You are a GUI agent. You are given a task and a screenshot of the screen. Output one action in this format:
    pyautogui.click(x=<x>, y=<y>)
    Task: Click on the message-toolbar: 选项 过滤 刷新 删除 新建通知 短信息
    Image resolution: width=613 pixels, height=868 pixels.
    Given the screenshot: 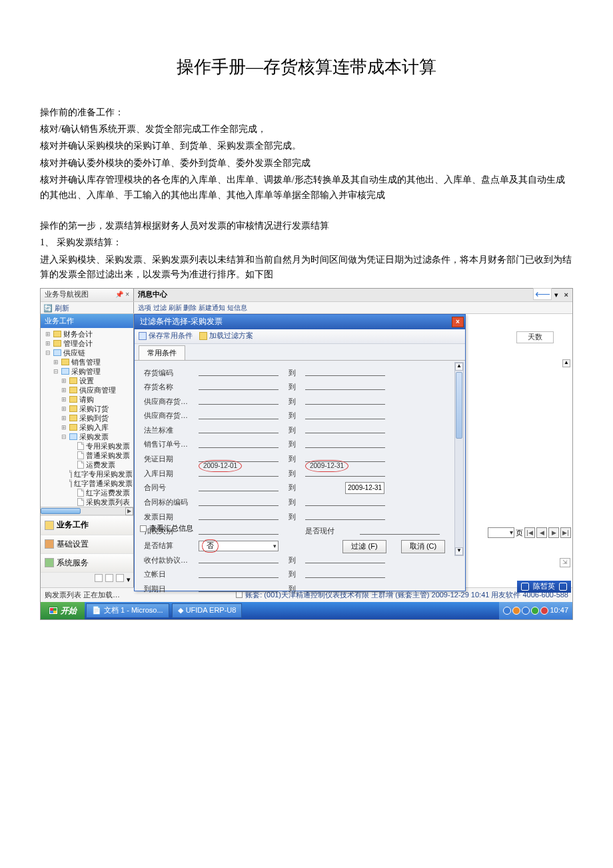 What is the action you would take?
    pyautogui.click(x=353, y=308)
    